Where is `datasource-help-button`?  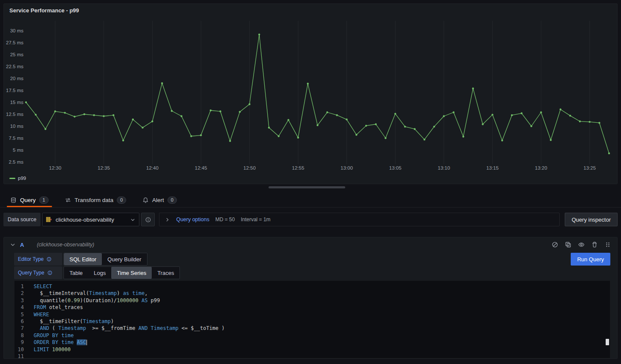 datasource-help-button is located at coordinates (148, 220).